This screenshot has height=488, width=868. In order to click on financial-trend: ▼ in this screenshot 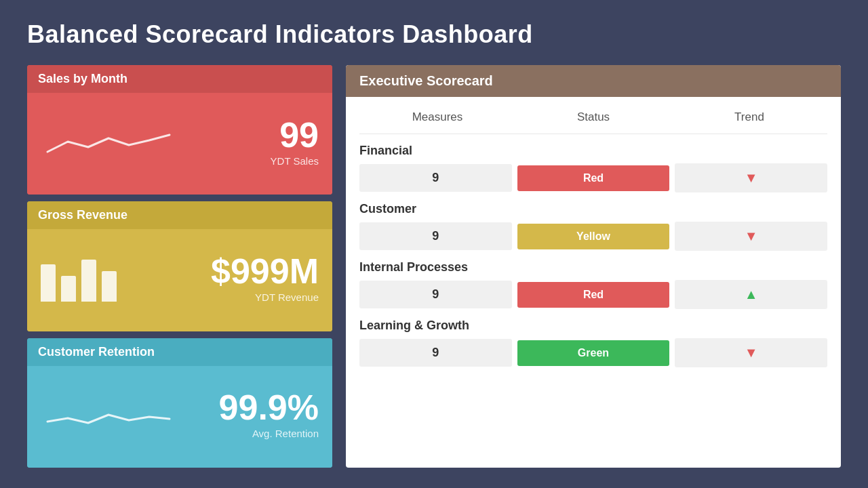, I will do `click(751, 178)`.